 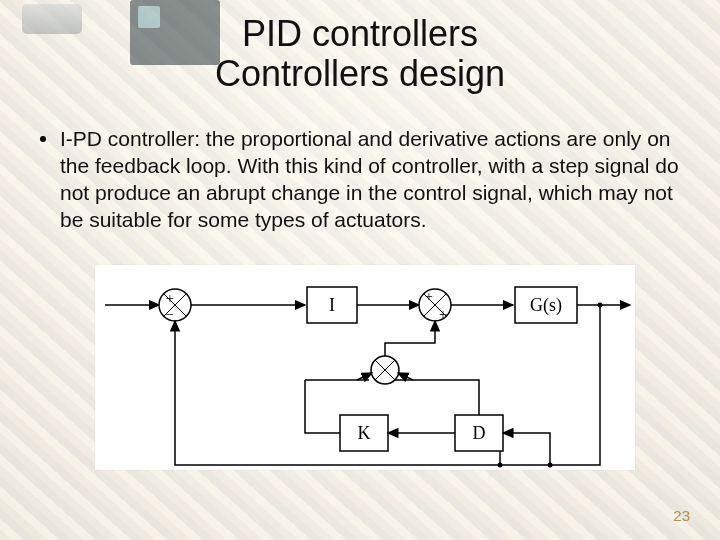 What do you see at coordinates (170, 314) in the screenshot?
I see `sum1-minus: −` at bounding box center [170, 314].